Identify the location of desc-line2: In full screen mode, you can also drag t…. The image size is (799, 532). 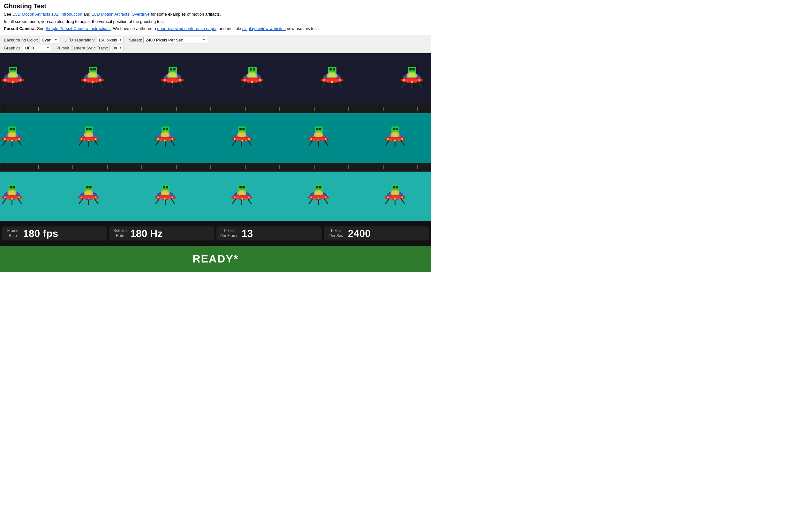
(215, 22).